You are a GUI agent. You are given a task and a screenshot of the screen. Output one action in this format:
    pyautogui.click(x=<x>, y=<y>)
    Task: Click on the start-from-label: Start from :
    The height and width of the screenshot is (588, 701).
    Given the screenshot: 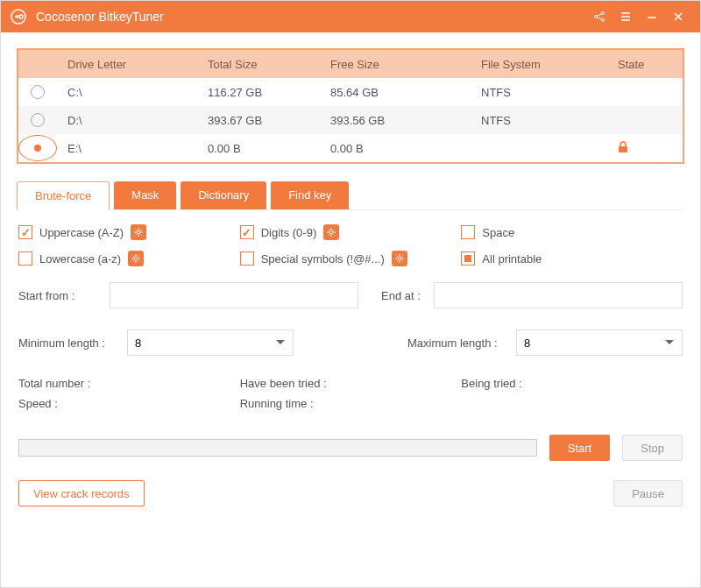 What is the action you would take?
    pyautogui.click(x=64, y=296)
    